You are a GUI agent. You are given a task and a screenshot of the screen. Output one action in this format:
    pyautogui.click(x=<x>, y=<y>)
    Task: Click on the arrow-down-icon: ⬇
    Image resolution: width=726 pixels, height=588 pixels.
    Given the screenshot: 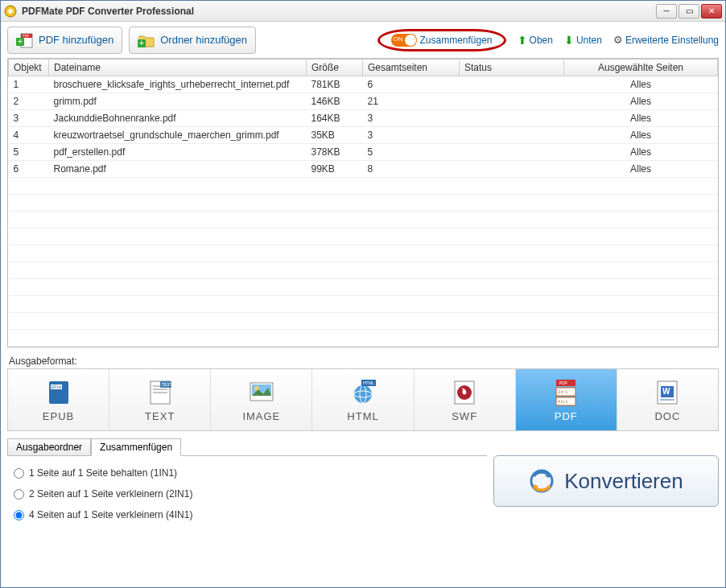 What is the action you would take?
    pyautogui.click(x=569, y=40)
    